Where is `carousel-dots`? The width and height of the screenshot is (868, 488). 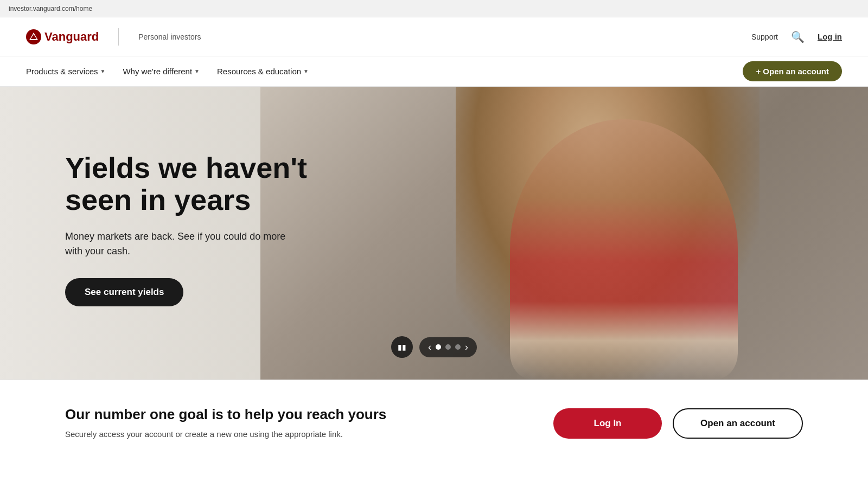 carousel-dots is located at coordinates (448, 347).